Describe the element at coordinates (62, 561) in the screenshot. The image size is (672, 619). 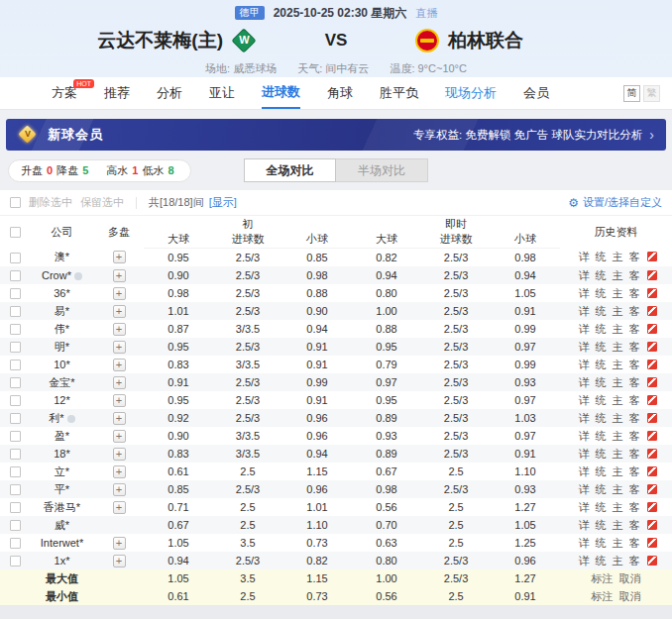
I see `company-name: 1x*` at that location.